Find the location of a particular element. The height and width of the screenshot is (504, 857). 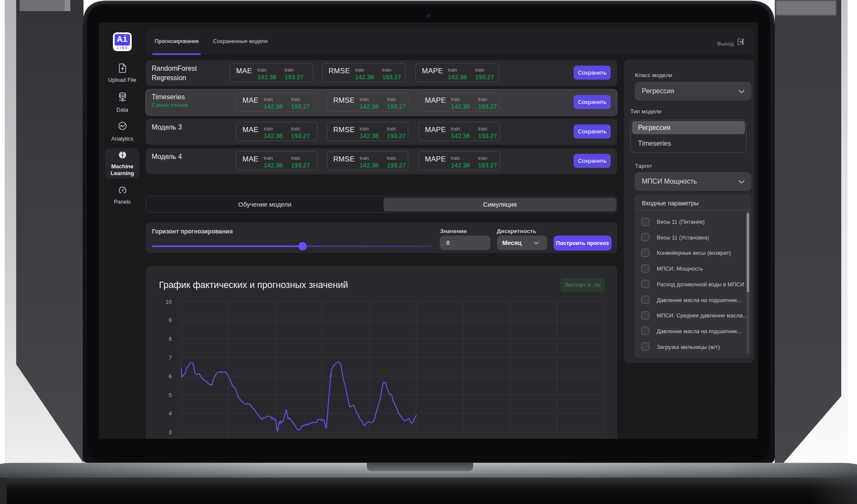

svg-text: 10 is located at coordinates (169, 302).